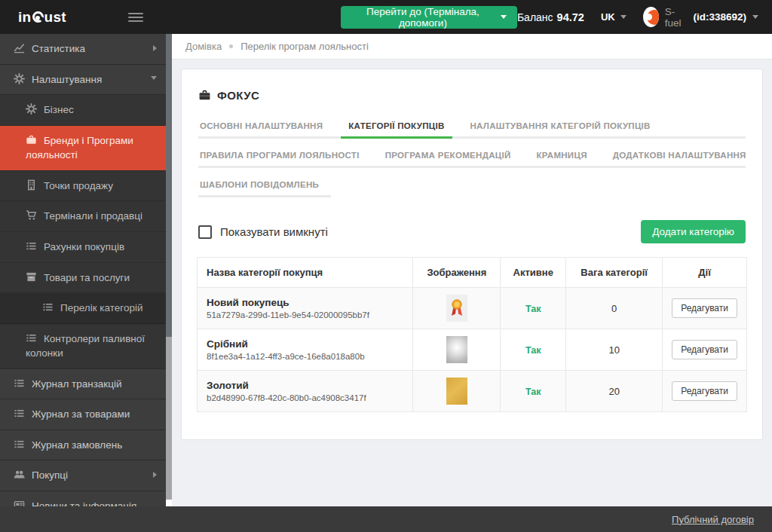 The image size is (772, 532). What do you see at coordinates (83, 384) in the screenshot?
I see `sidebar-item-transaction-log: Журнал транзакцій` at bounding box center [83, 384].